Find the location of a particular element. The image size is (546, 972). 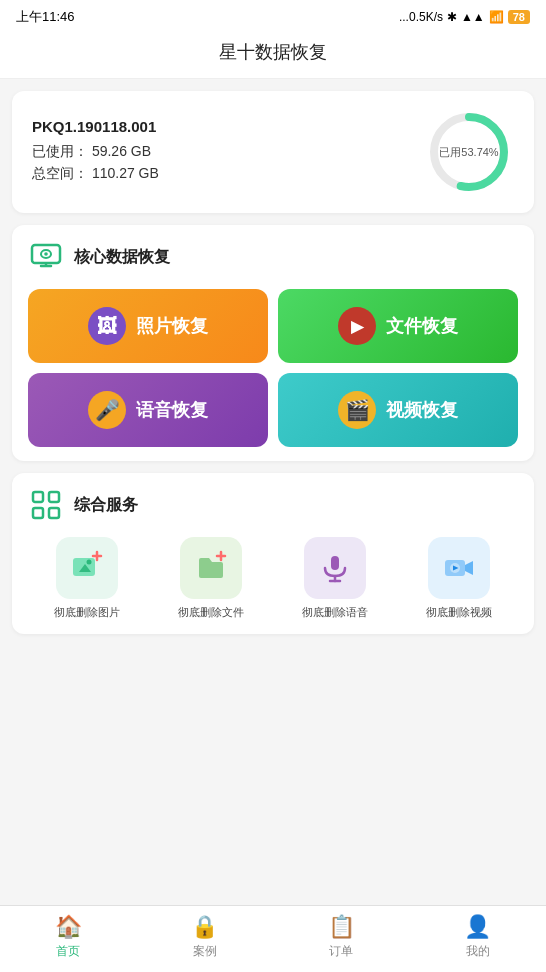

storage-total-row: 总空间： 110.27 GB is located at coordinates (228, 174).